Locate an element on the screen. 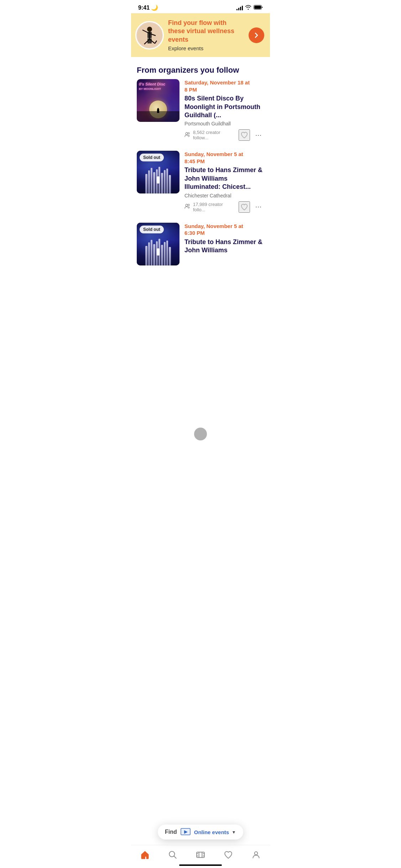 This screenshot has width=401, height=868. followers-count: 8,562 creator follow... is located at coordinates (214, 135).